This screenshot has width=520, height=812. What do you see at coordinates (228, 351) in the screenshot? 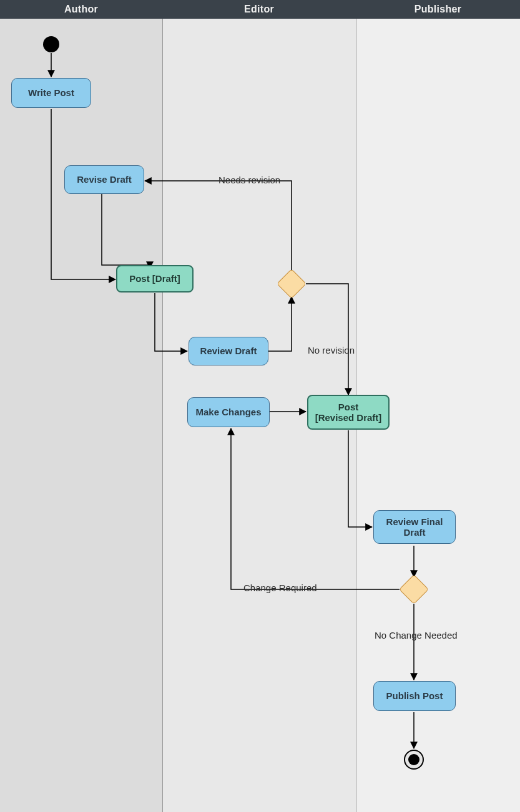
I see `activity-review-draft: Review Draft` at bounding box center [228, 351].